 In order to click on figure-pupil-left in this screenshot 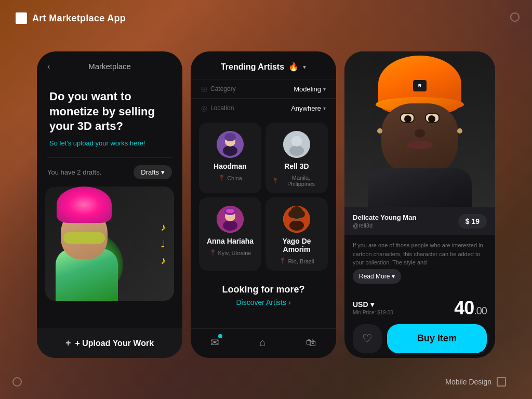, I will do `click(408, 119)`.